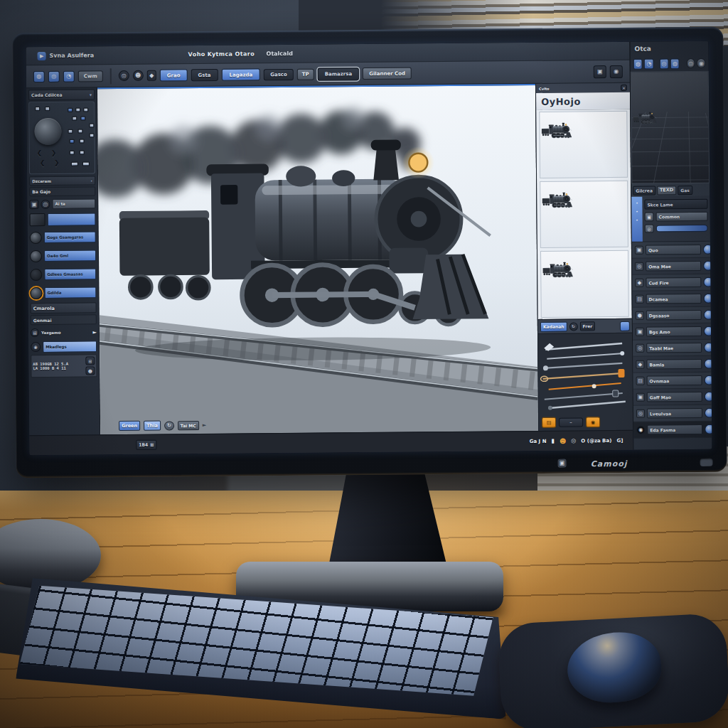  What do you see at coordinates (600, 72) in the screenshot?
I see `panel-toggle-button-1: ▣` at bounding box center [600, 72].